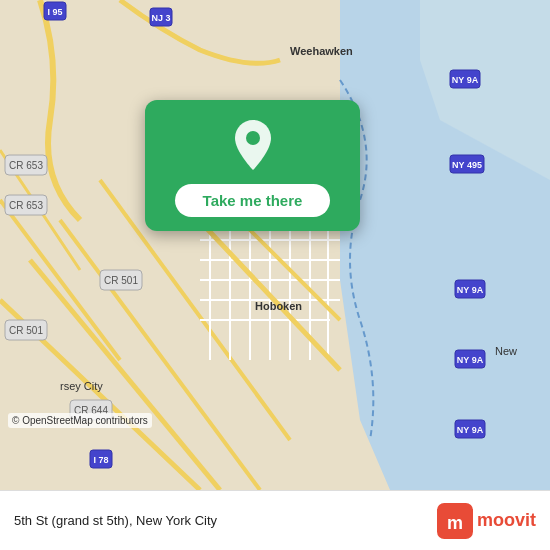 The width and height of the screenshot is (550, 550). What do you see at coordinates (54, 12) in the screenshot?
I see `svg-text: I 95` at bounding box center [54, 12].